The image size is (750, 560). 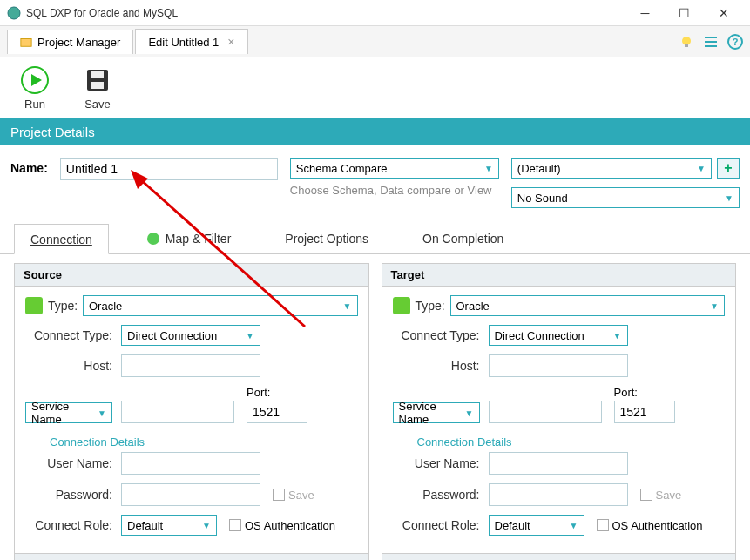 What do you see at coordinates (73, 335) in the screenshot?
I see `connect-type-label: Connect Type:` at bounding box center [73, 335].